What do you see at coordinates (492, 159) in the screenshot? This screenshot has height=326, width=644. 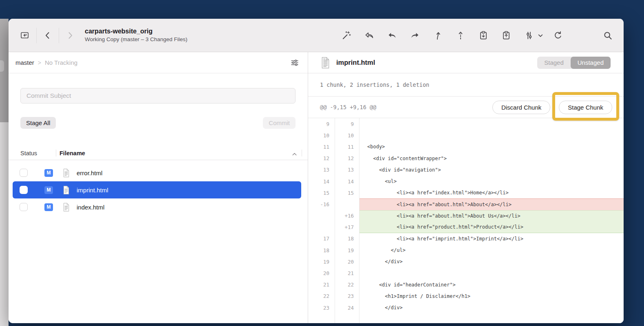 I see `code-text: <div id="contentWrapper">` at bounding box center [492, 159].